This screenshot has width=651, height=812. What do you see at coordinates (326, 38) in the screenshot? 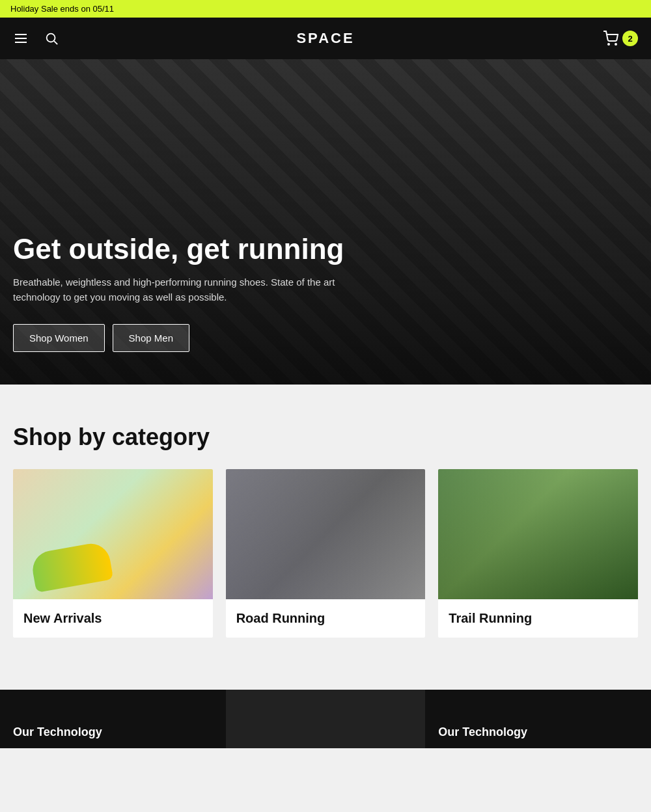
I see `header: SPACE 2` at bounding box center [326, 38].